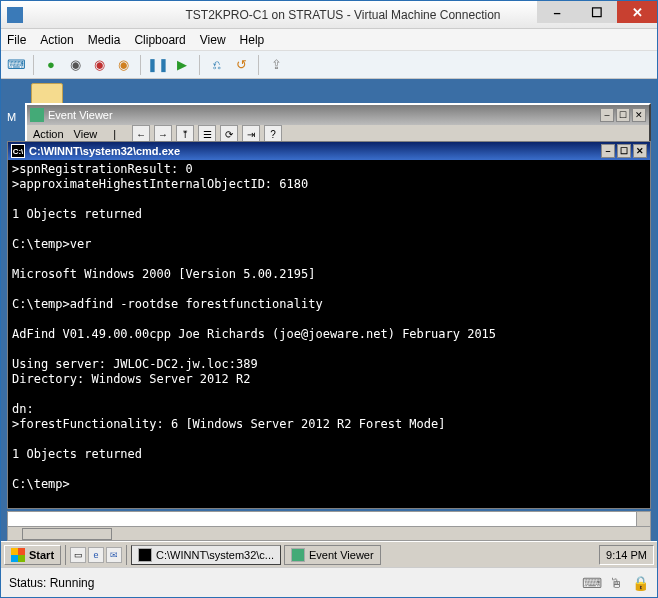  Describe the element at coordinates (48, 134) in the screenshot. I see `ev-menu-action: Action` at that location.